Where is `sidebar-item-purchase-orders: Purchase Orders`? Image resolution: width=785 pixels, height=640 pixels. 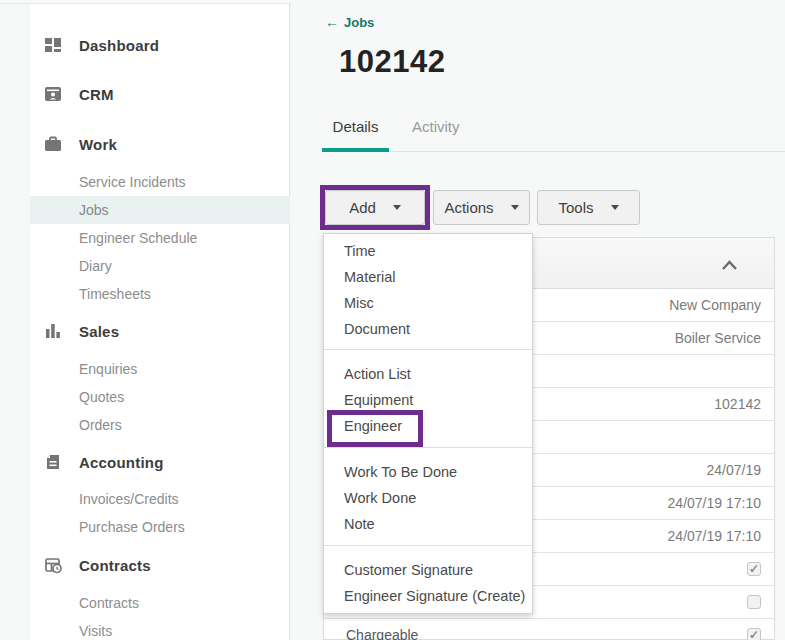
sidebar-item-purchase-orders: Purchase Orders is located at coordinates (160, 527).